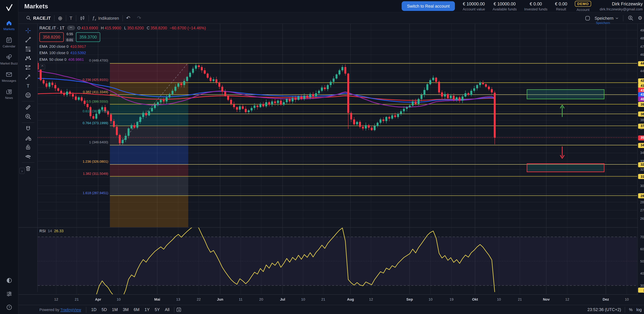 This screenshot has height=314, width=644. What do you see at coordinates (621, 6) in the screenshot?
I see `user-info: Dirk Friczewsky dirk.friczewsky@gmail.co…` at bounding box center [621, 6].